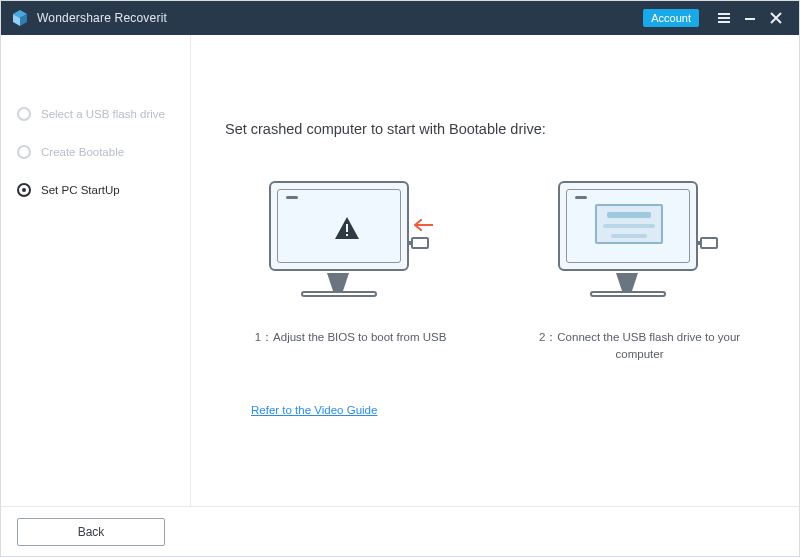  What do you see at coordinates (347, 230) in the screenshot?
I see `warning-icon` at bounding box center [347, 230].